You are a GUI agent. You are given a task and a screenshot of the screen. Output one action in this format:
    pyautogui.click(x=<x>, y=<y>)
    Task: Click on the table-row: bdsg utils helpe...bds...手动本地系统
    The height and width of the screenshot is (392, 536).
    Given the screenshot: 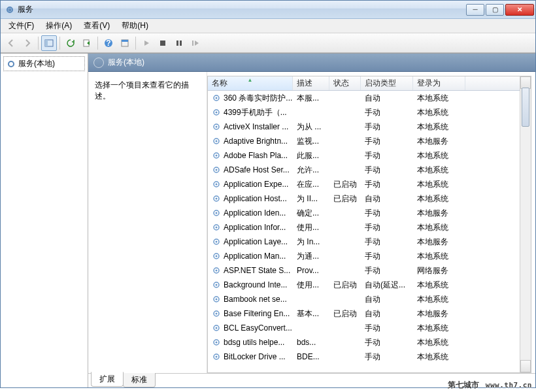 What is the action you would take?
    pyautogui.click(x=363, y=342)
    